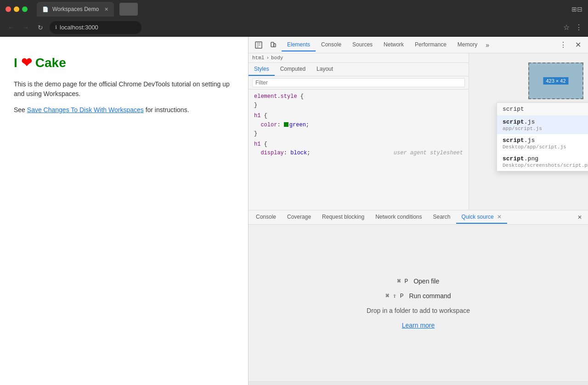 The image size is (588, 385). I want to click on devtools-tabs: Elements Console Sources Network Perform…, so click(387, 45).